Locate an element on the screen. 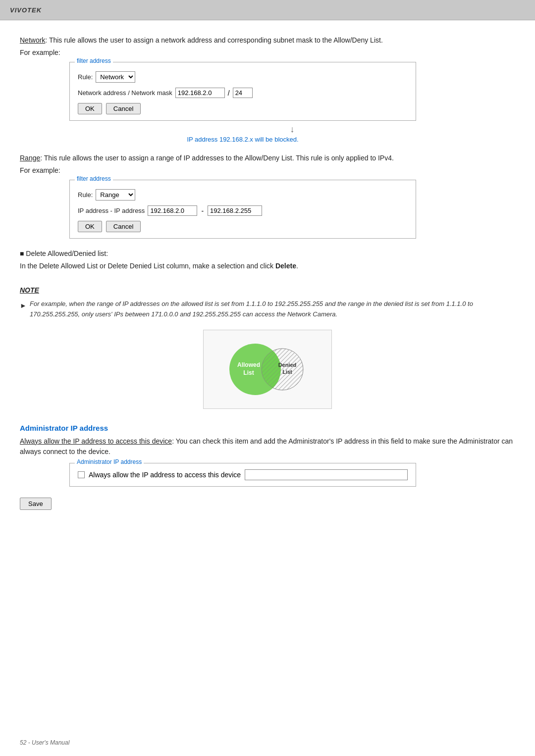 This screenshot has width=535, height=756. cancel-button-2: Cancel is located at coordinates (123, 227).